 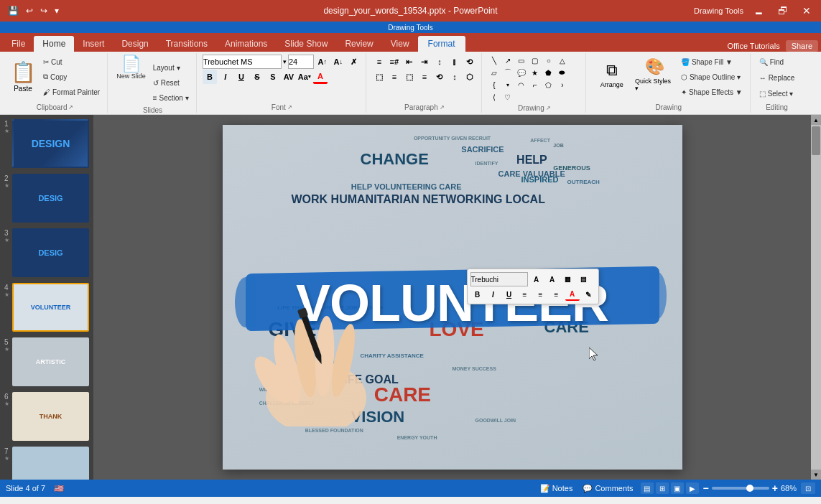 I want to click on para-shape: ▱, so click(x=494, y=73).